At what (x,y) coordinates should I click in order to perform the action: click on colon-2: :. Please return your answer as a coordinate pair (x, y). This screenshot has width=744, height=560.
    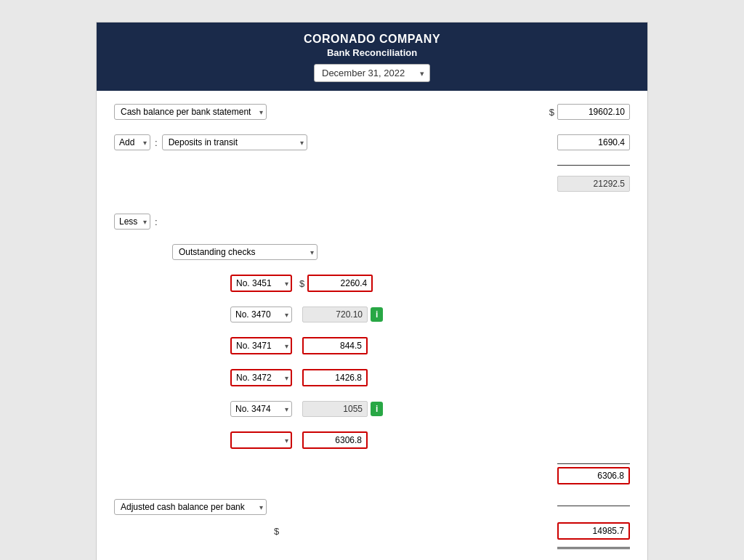
    Looking at the image, I should click on (156, 222).